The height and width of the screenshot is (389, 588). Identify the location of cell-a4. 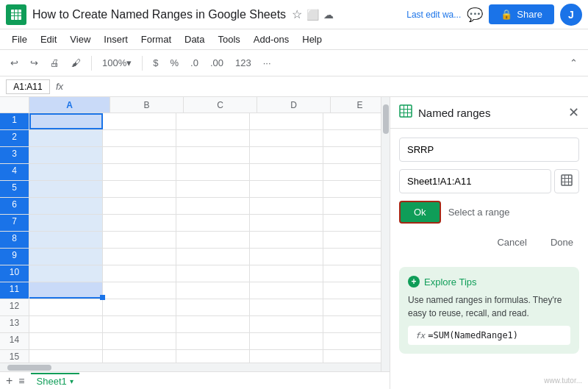
(66, 172).